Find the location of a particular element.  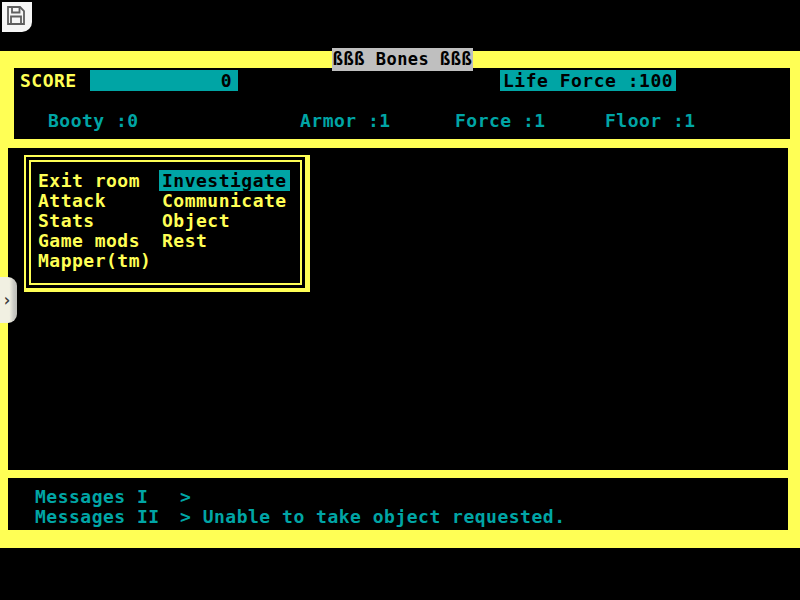

menu-item-game-mods: Game mods is located at coordinates (100, 241).